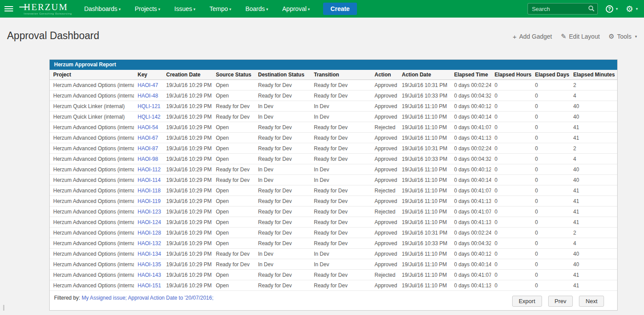 The width and height of the screenshot is (644, 315). Describe the element at coordinates (563, 9) in the screenshot. I see `search-input` at that location.